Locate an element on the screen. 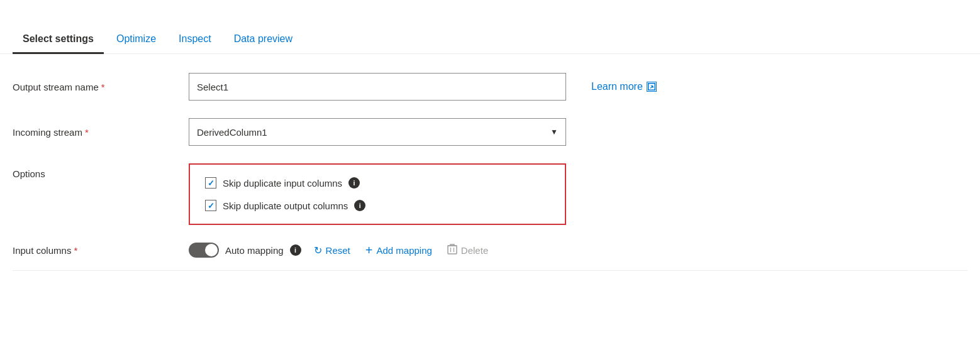  input-columns-label: Input columns * is located at coordinates (101, 250).